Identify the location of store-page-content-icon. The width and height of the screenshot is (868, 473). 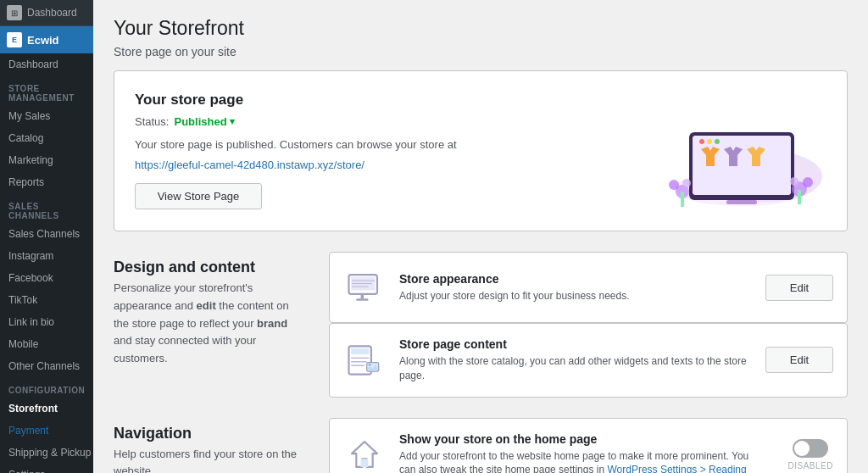
(364, 360).